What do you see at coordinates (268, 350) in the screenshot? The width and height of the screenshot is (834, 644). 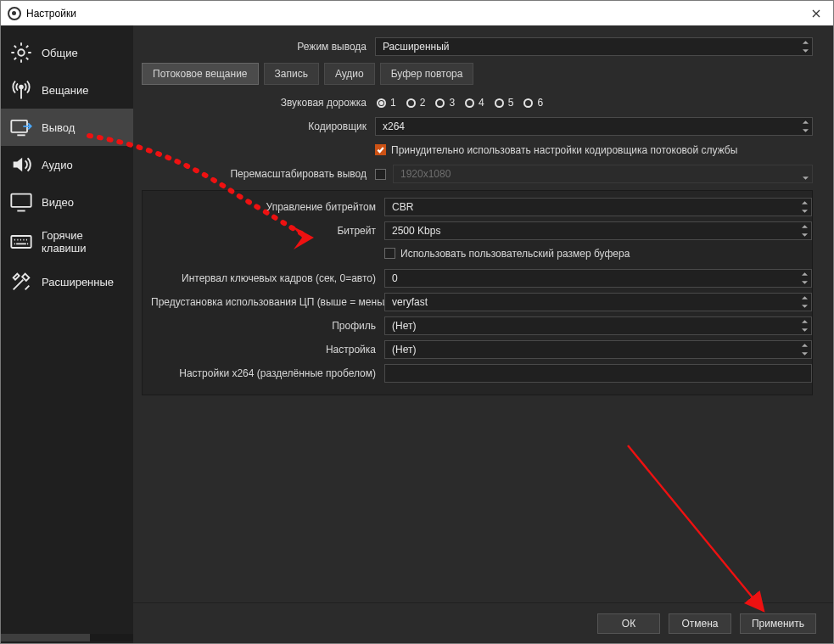 I see `tune-label: Настройка` at bounding box center [268, 350].